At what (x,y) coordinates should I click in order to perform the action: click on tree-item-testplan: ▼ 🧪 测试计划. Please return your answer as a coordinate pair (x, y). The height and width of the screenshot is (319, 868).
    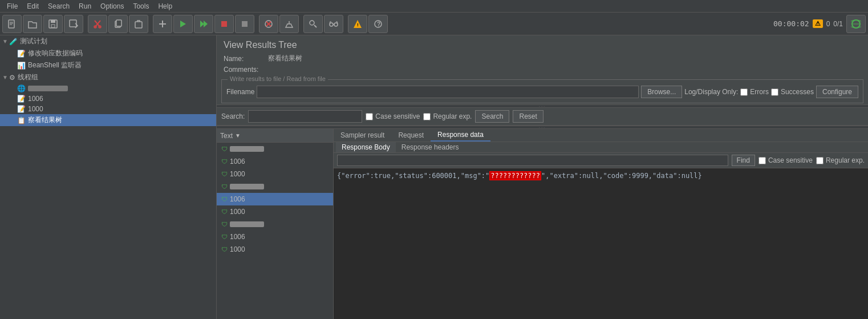
    Looking at the image, I should click on (108, 41).